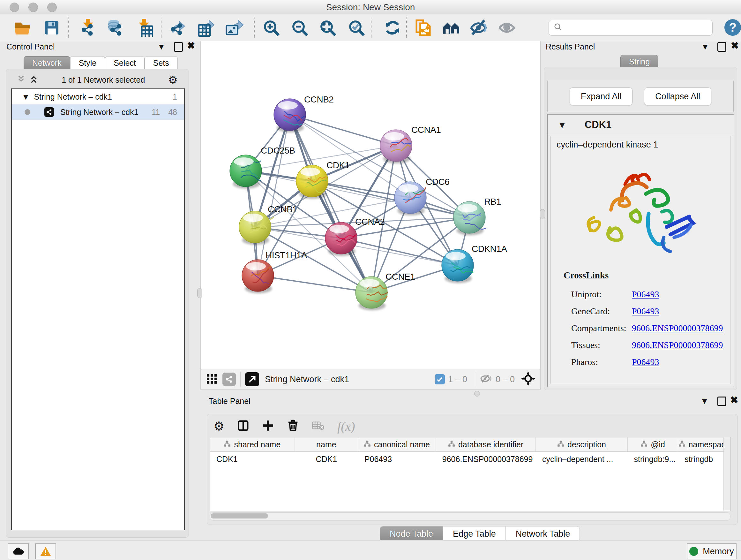 The image size is (741, 560). Describe the element at coordinates (411, 534) in the screenshot. I see `tab-node-table: Node Table` at that location.